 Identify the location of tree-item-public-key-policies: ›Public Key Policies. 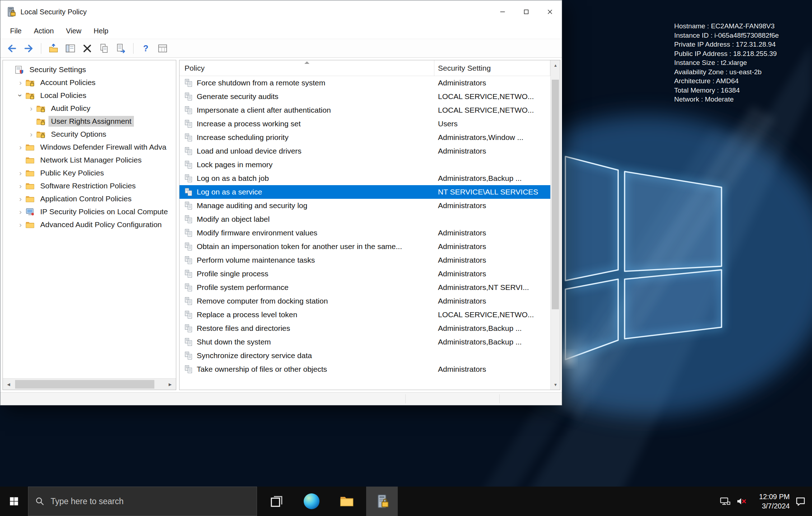
(89, 173).